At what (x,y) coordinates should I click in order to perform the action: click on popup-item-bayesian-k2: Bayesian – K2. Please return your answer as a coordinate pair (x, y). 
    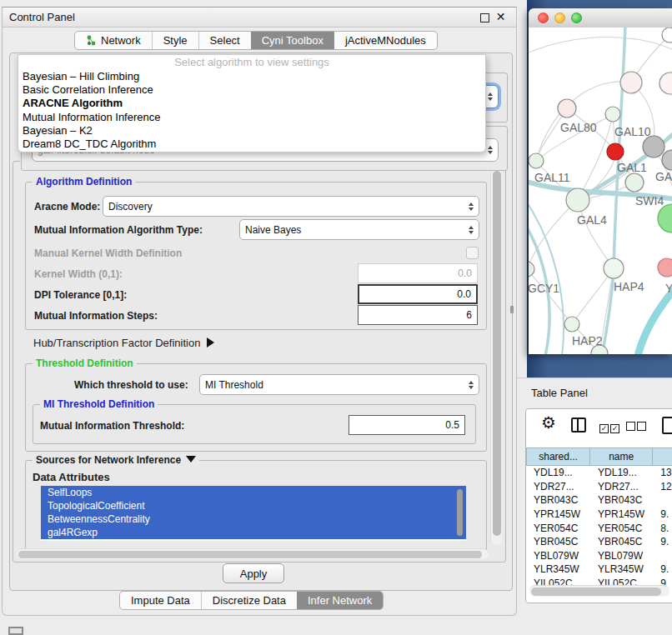
    Looking at the image, I should click on (252, 131).